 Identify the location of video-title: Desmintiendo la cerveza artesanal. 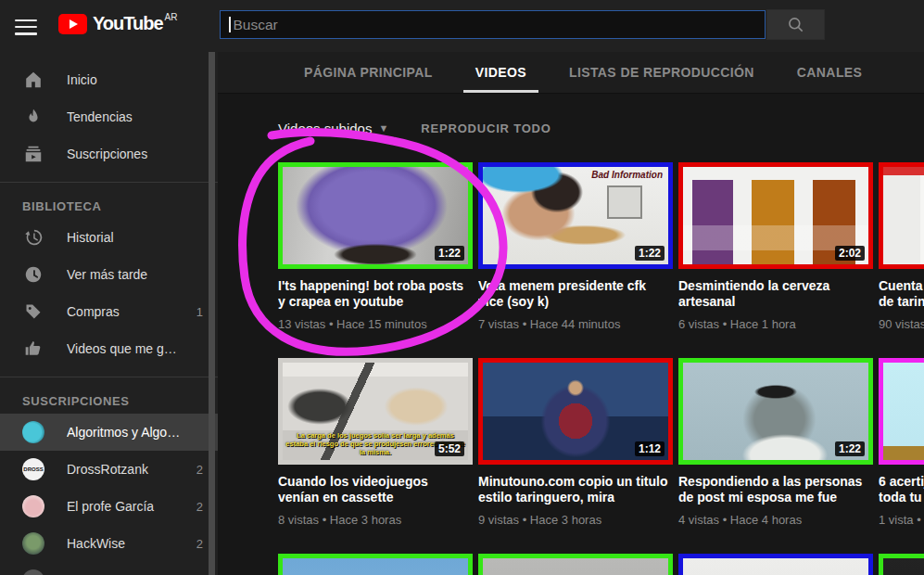
(776, 294).